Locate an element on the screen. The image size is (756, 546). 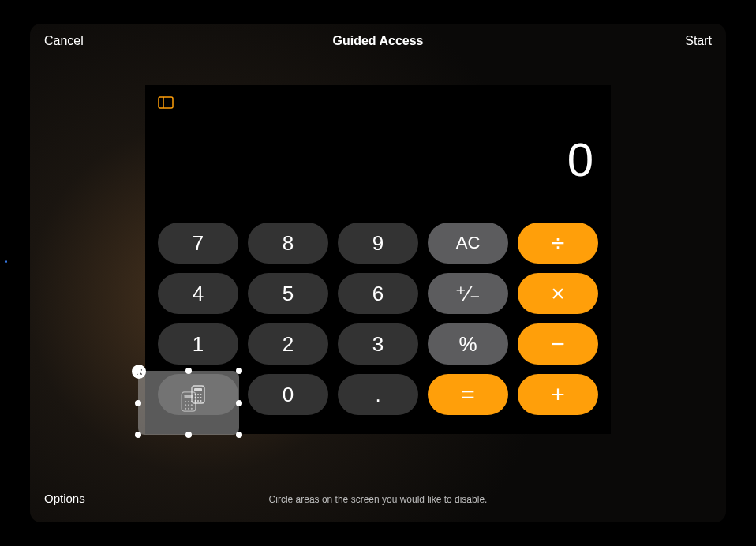
key-9: 9 is located at coordinates (378, 243).